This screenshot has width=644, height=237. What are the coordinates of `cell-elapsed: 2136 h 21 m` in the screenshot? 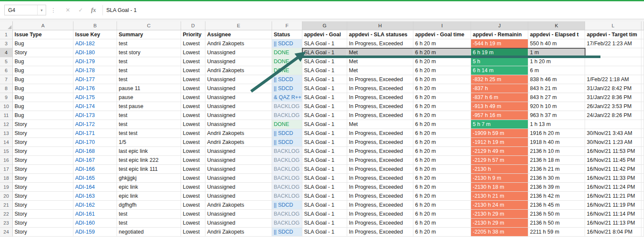 It's located at (557, 169).